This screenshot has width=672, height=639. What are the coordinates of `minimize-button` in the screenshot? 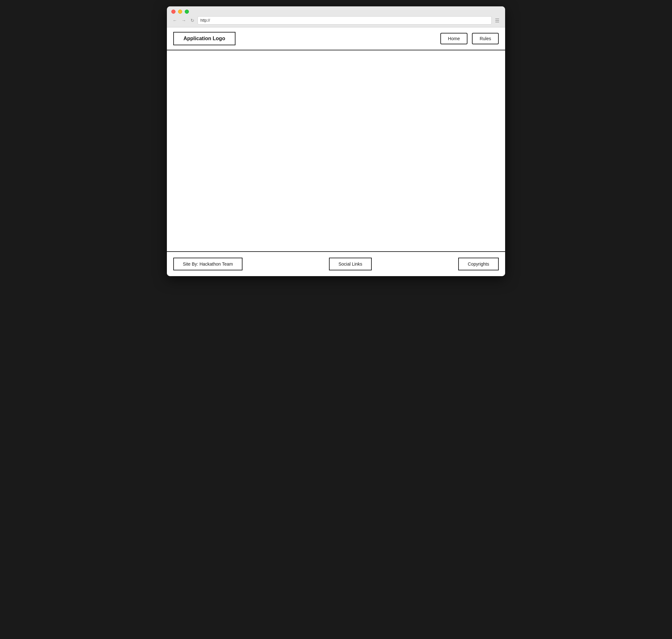 It's located at (180, 12).